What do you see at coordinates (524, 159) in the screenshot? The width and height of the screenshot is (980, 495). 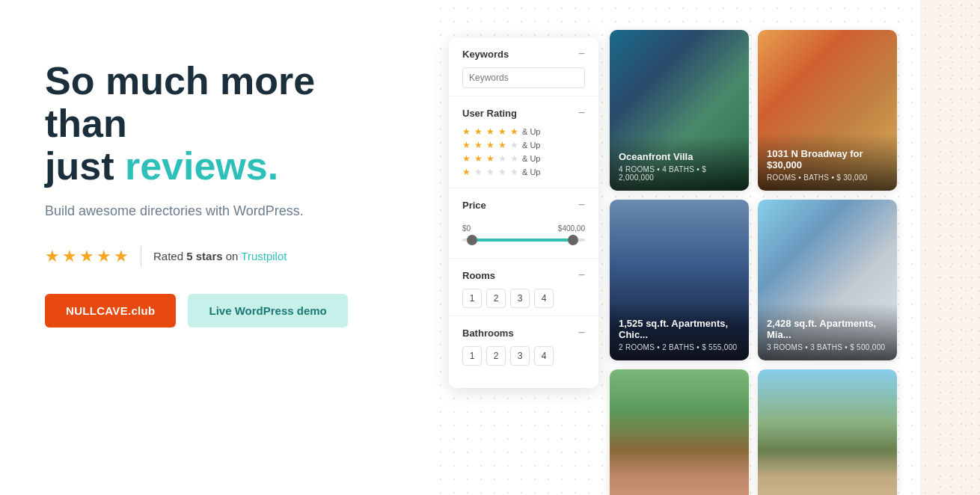 I see `rating-row-3: ★ ★ ★ ★ ★ & Up` at bounding box center [524, 159].